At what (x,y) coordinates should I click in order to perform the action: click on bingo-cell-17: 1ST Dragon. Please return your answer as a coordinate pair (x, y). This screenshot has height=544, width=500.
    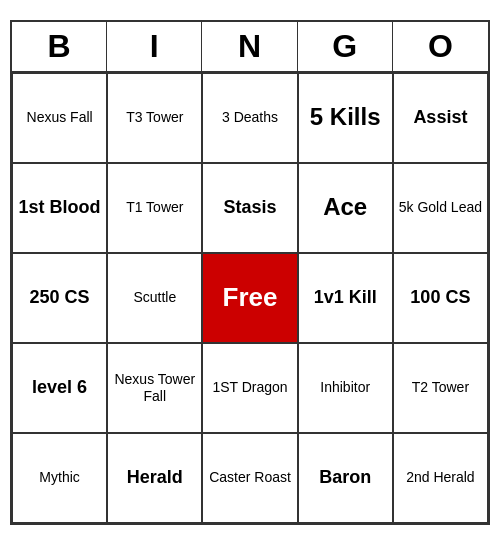
    Looking at the image, I should click on (250, 388).